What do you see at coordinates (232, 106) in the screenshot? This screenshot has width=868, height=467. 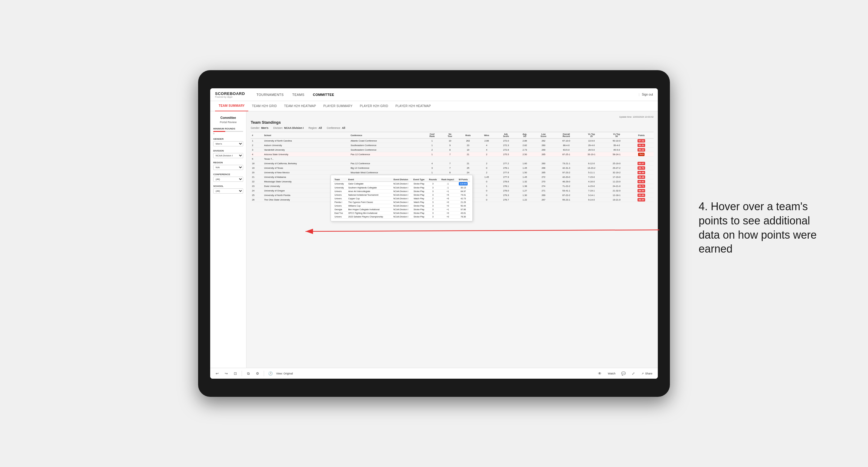 I see `tab-team-summary: TEAM SUMMARY` at bounding box center [232, 106].